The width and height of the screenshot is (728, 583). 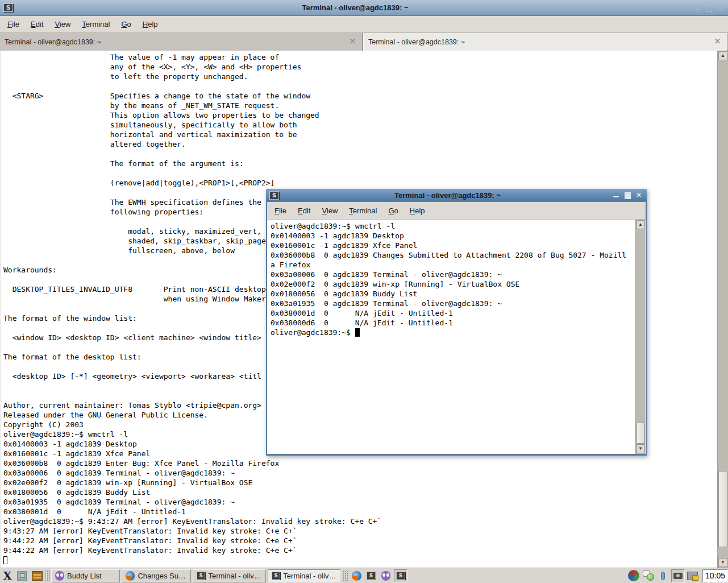 I want to click on drawer-icon, so click(x=38, y=576).